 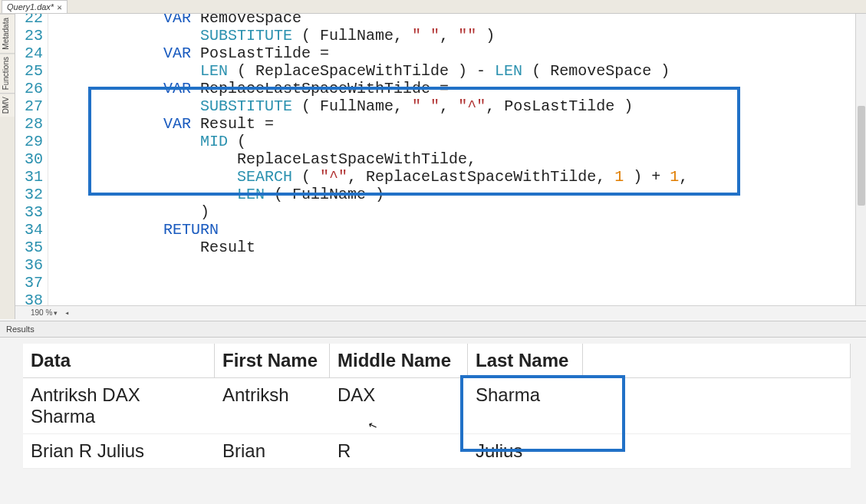 What do you see at coordinates (399, 407) in the screenshot?
I see `table-cell: DAX` at bounding box center [399, 407].